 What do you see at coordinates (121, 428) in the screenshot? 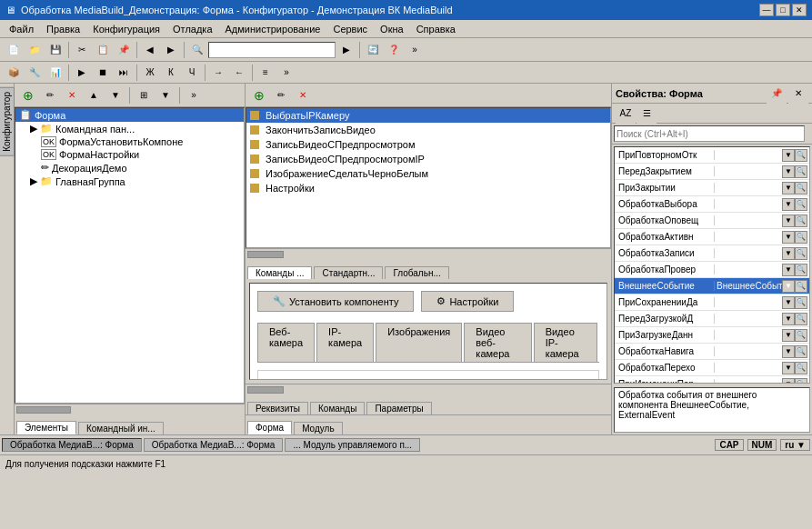
I see `tab-commands: Командный ин...` at bounding box center [121, 428].